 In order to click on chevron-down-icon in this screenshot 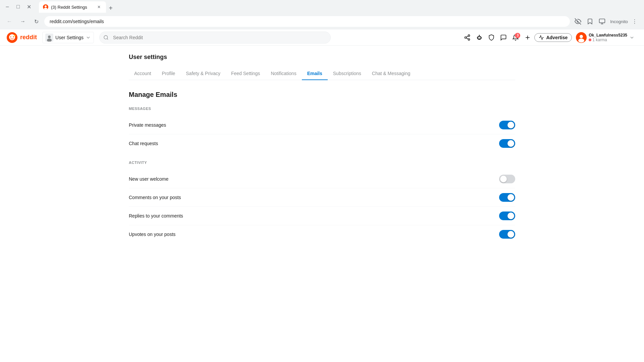, I will do `click(88, 38)`.